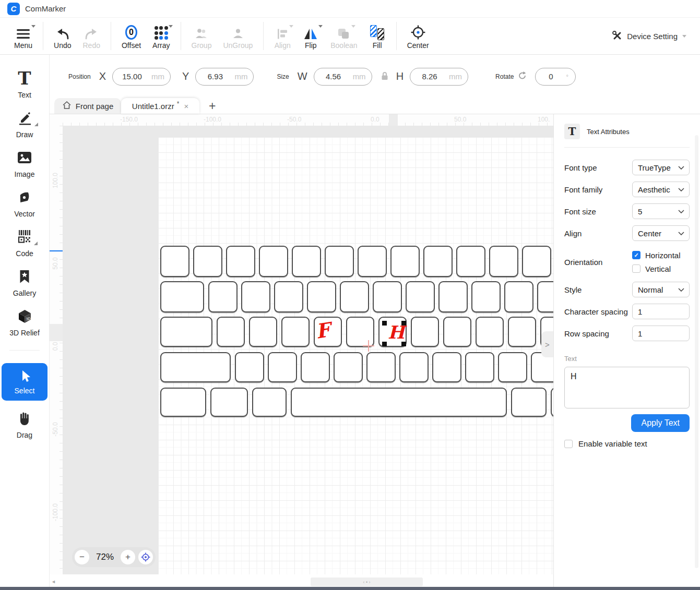 Image resolution: width=700 pixels, height=590 pixels. What do you see at coordinates (627, 388) in the screenshot?
I see `text-content-input: H` at bounding box center [627, 388].